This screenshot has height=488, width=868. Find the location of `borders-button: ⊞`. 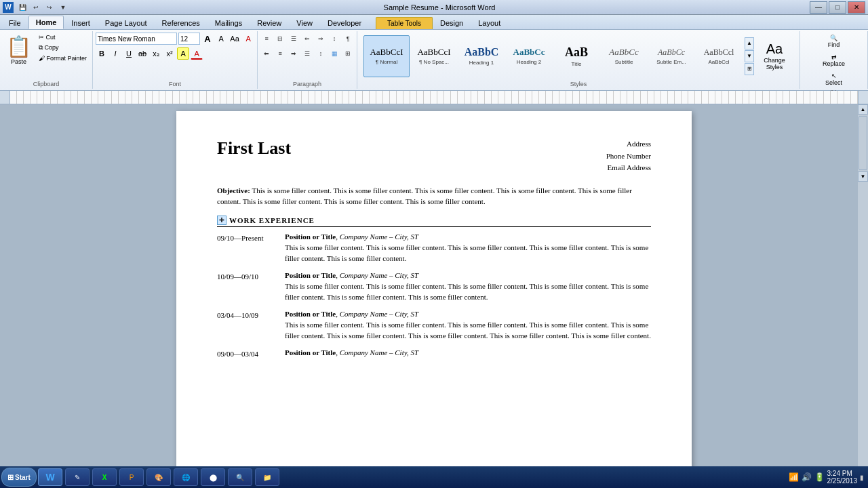

borders-button: ⊞ is located at coordinates (348, 54).